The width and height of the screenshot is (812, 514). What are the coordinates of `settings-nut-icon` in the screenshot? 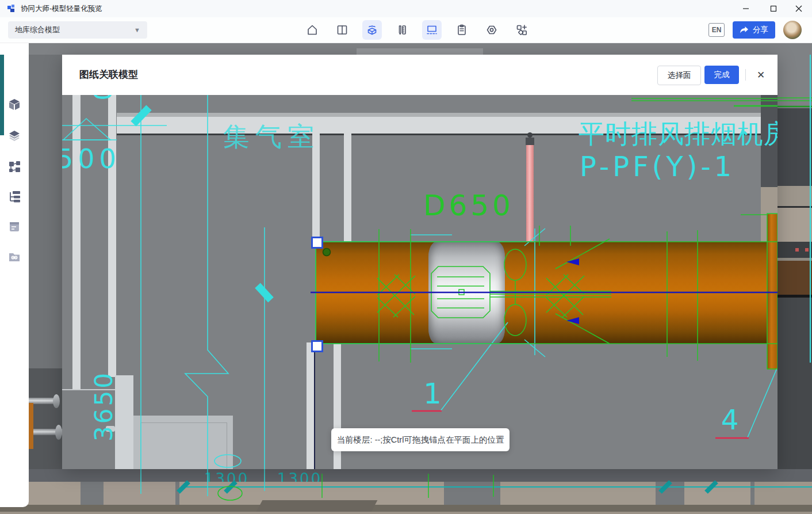 It's located at (492, 30).